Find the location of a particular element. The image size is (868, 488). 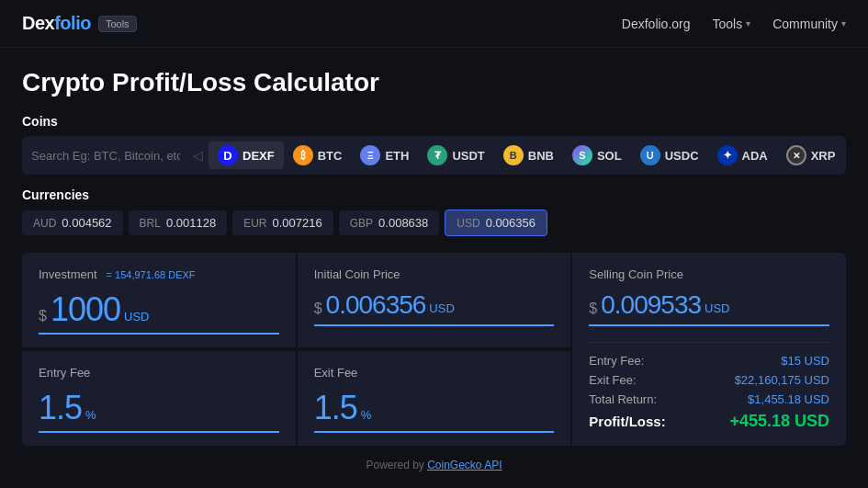

selling-price-unit: USD is located at coordinates (716, 311).